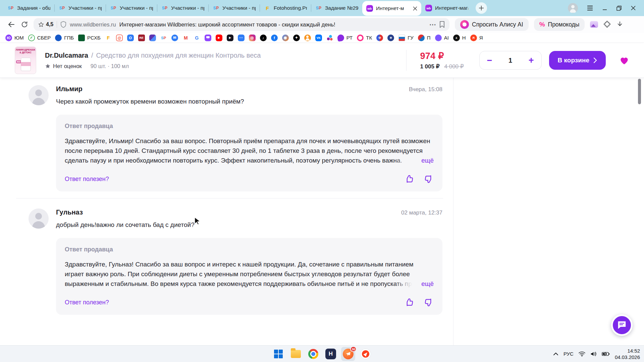 This screenshot has height=362, width=644. What do you see at coordinates (29, 8) in the screenshot?
I see `tab-zadaniya: Задания - общ` at bounding box center [29, 8].